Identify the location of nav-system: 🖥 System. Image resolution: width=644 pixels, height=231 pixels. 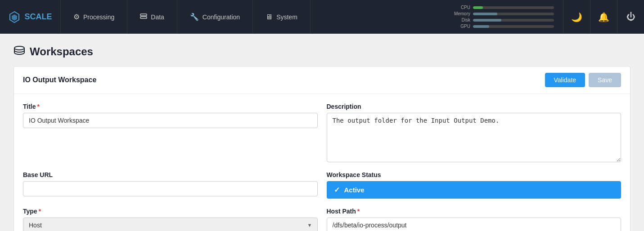
(282, 17).